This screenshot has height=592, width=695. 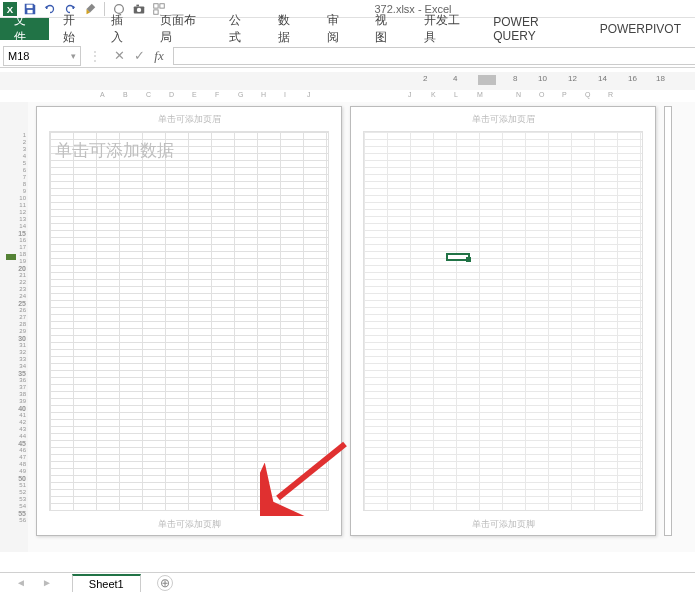 What do you see at coordinates (434, 56) in the screenshot?
I see `formula-input` at bounding box center [434, 56].